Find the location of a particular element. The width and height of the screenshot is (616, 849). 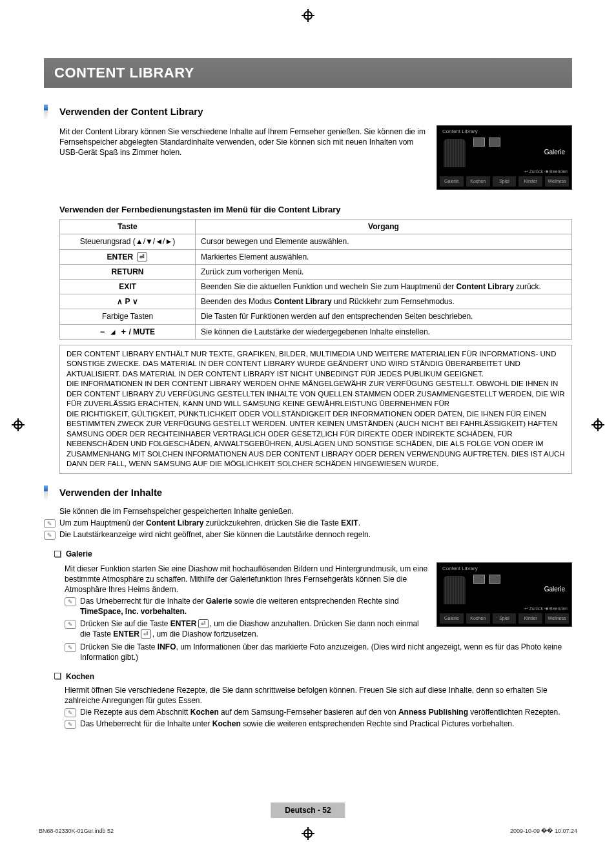

table-row: EXIT Beenden Sie die aktuellen Funktion … is located at coordinates (316, 287).